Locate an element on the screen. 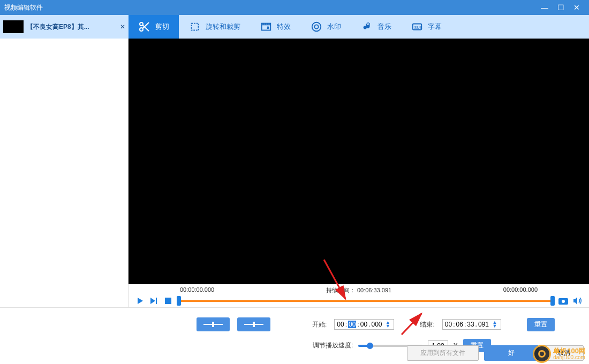  tab-rotate: 旋转和裁剪 is located at coordinates (214, 27).